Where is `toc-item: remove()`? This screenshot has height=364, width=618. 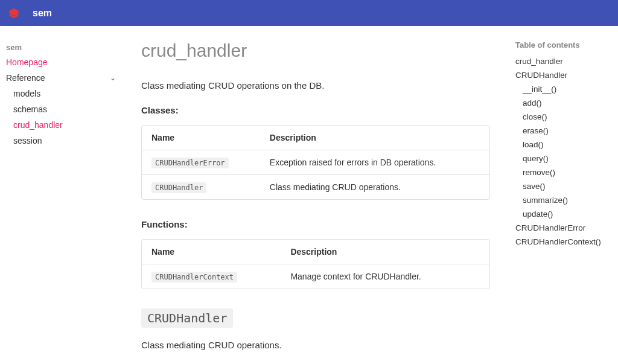
toc-item: remove() is located at coordinates (564, 173).